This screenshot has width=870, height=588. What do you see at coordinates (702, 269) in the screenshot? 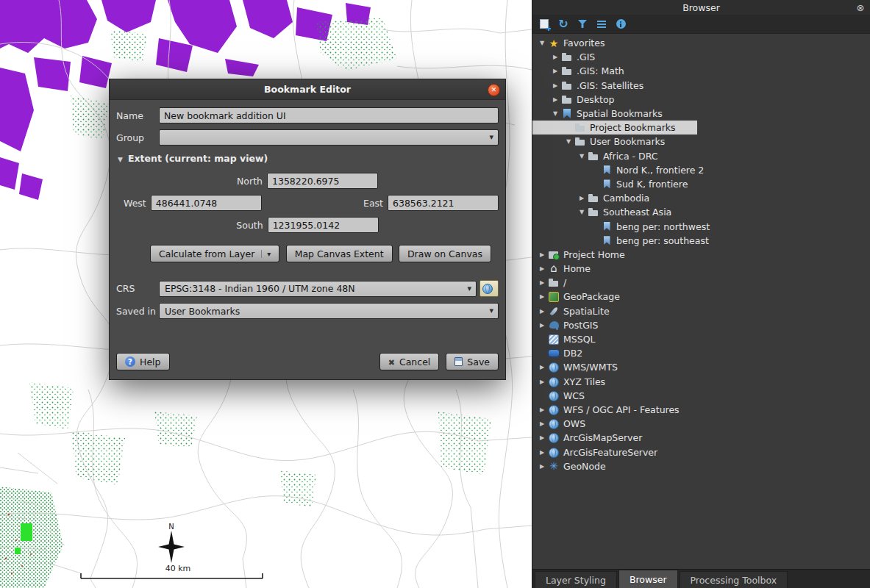
I see `tree-item-home: Home` at bounding box center [702, 269].